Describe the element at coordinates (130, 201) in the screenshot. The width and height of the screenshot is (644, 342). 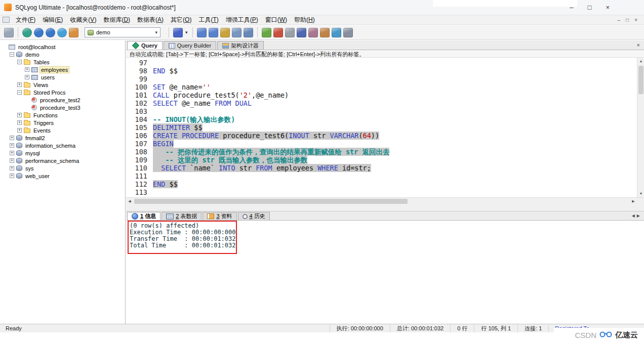
I see `scroll-left-icon: ◀` at that location.